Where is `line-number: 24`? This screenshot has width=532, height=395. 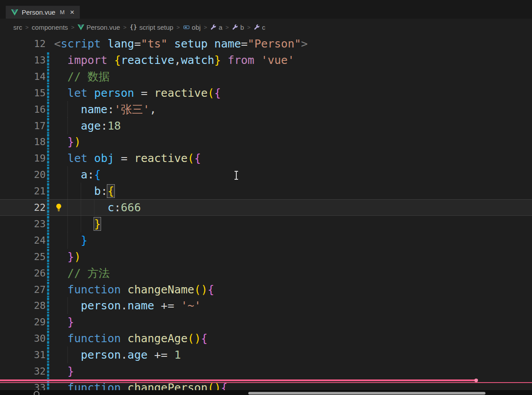
line-number: 24 is located at coordinates (23, 241).